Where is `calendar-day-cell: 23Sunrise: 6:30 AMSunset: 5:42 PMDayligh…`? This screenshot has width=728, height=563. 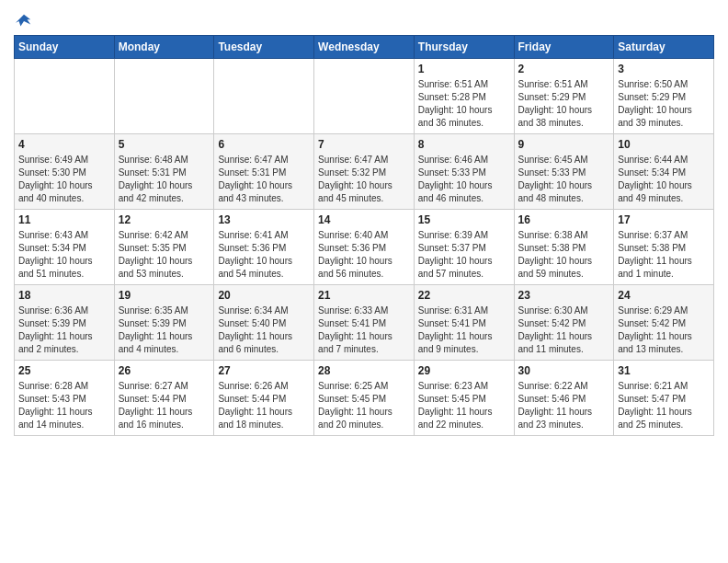
calendar-day-cell: 23Sunrise: 6:30 AMSunset: 5:42 PMDayligh… is located at coordinates (564, 323).